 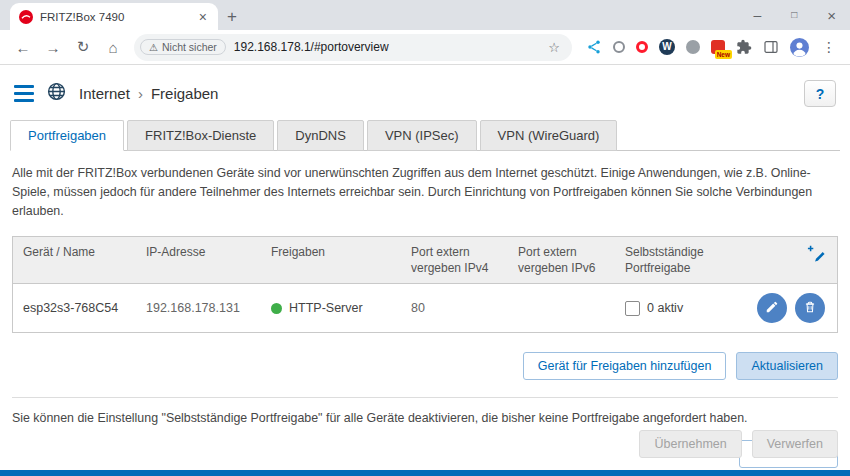 I want to click on extension-icon-new: New, so click(x=718, y=47).